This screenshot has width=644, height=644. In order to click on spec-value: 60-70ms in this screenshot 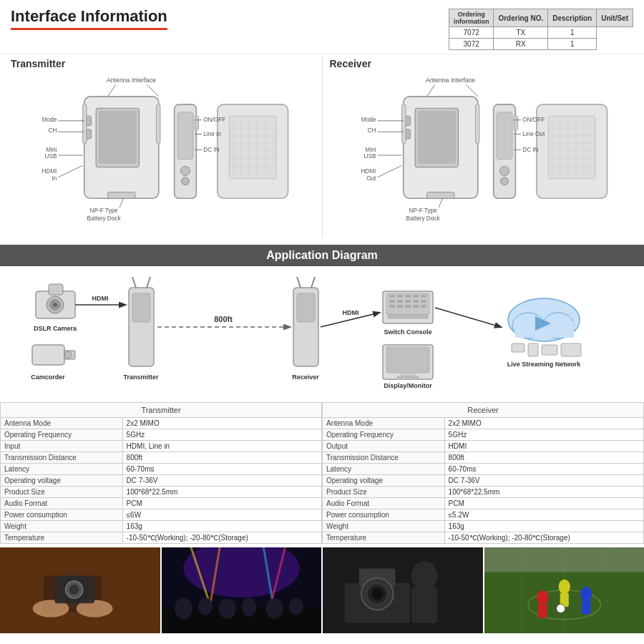, I will do `click(544, 469)`.